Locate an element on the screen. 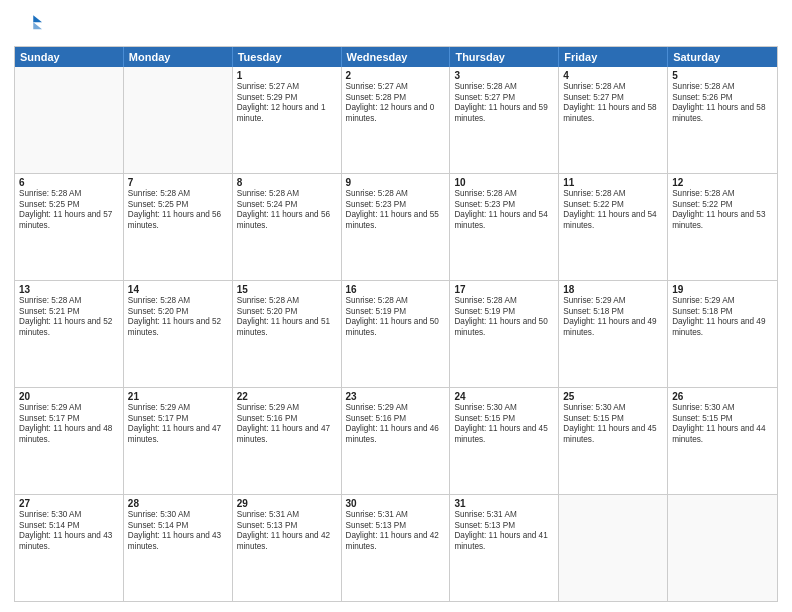 The width and height of the screenshot is (792, 612). calendar-cell: 8Sunrise: 5:28 AMSunset: 5:24 PMDaylight… is located at coordinates (288, 227).